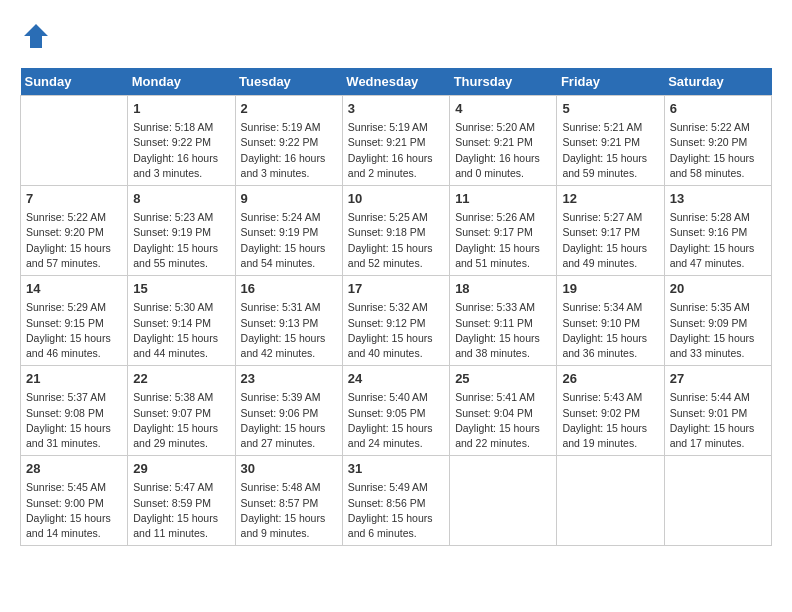 Image resolution: width=792 pixels, height=612 pixels. Describe the element at coordinates (36, 36) in the screenshot. I see `logo-icon` at that location.